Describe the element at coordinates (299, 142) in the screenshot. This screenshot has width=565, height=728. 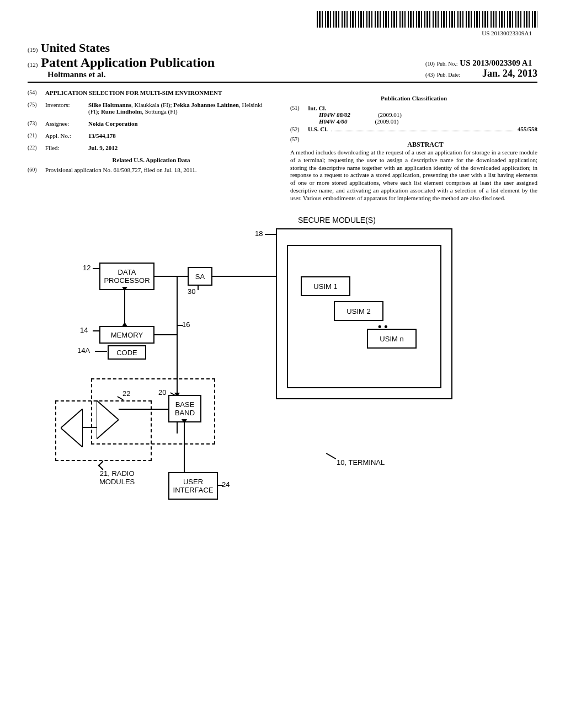
I see `abstract-code: (57)` at that location.